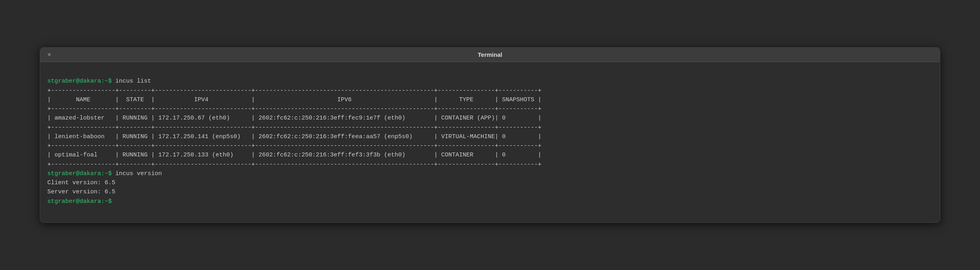 This screenshot has width=980, height=270. Describe the element at coordinates (294, 91) in the screenshot. I see `table-sep-1: +------------------+---------+----------…` at that location.